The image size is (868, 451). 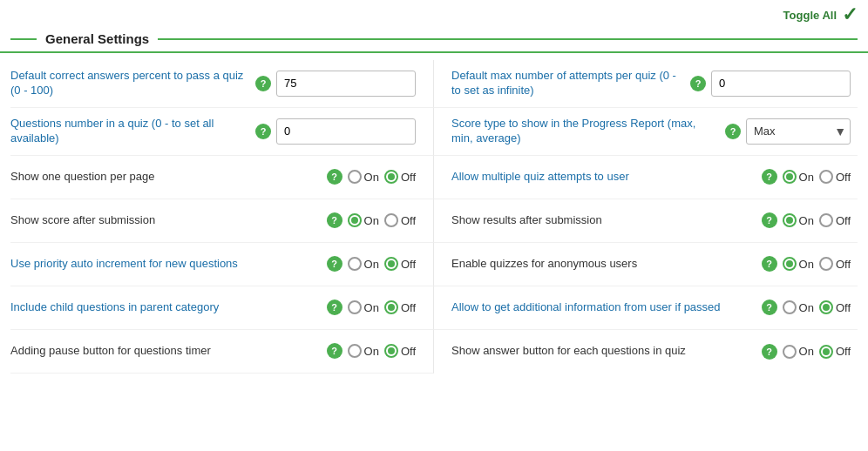 I want to click on help-icon-right-1: ?, so click(x=733, y=131).